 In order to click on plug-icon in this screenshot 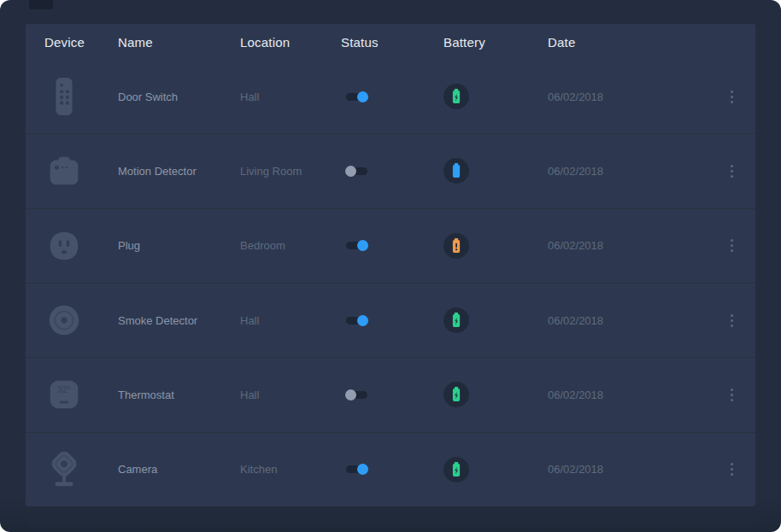, I will do `click(64, 246)`.